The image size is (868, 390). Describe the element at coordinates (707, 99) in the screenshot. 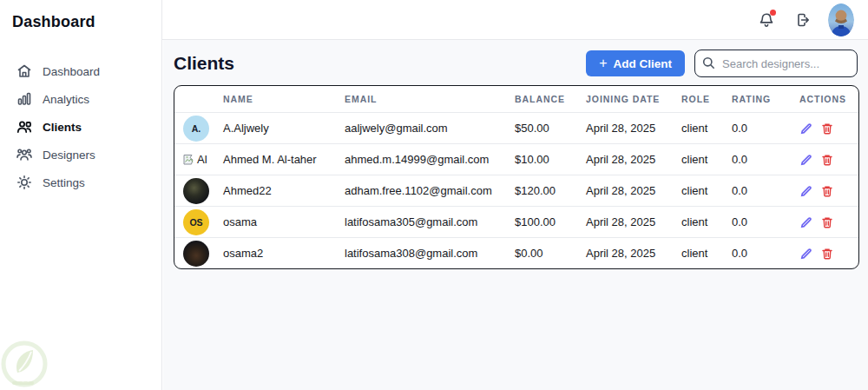

I see `col-header-role: ROLE` at that location.